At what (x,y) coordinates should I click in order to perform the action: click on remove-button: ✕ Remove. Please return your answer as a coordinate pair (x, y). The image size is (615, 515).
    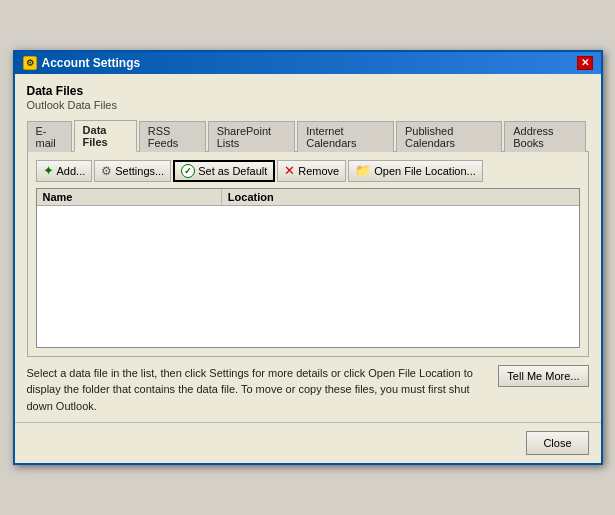
    Looking at the image, I should click on (312, 171).